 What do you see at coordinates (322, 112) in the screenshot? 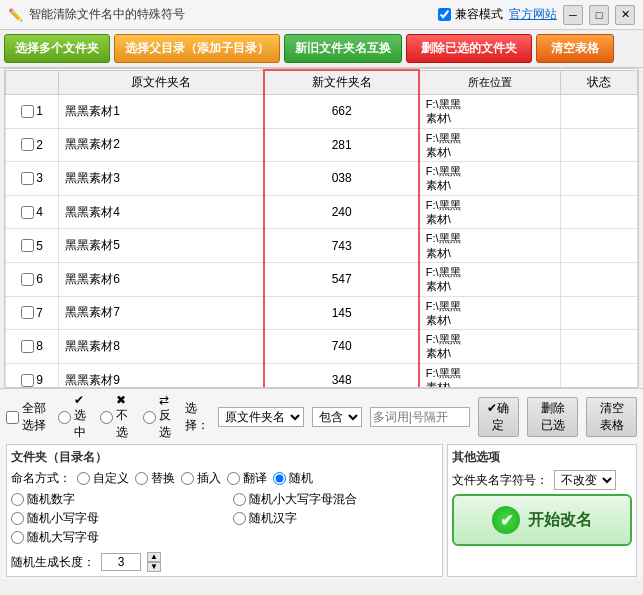
I see `table-row: 1黑黑素材1662F:\黑黑素材\` at bounding box center [322, 112].